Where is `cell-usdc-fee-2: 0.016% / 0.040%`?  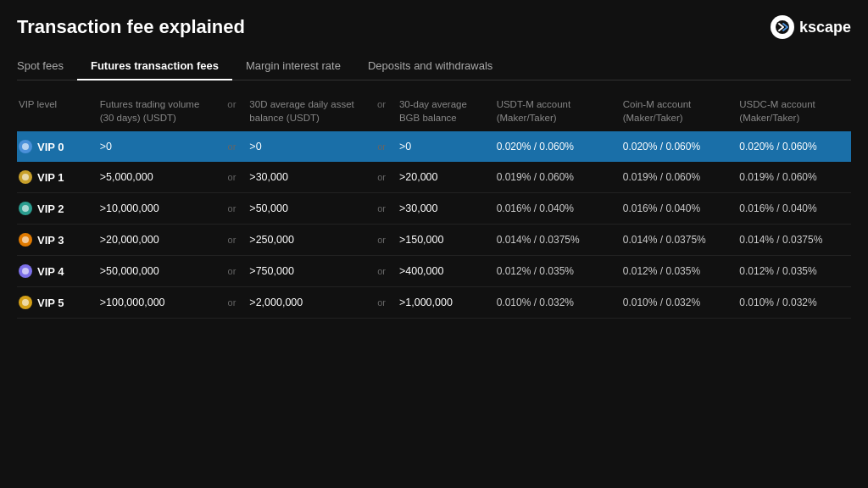
cell-usdc-fee-2: 0.016% / 0.040% is located at coordinates (793, 208).